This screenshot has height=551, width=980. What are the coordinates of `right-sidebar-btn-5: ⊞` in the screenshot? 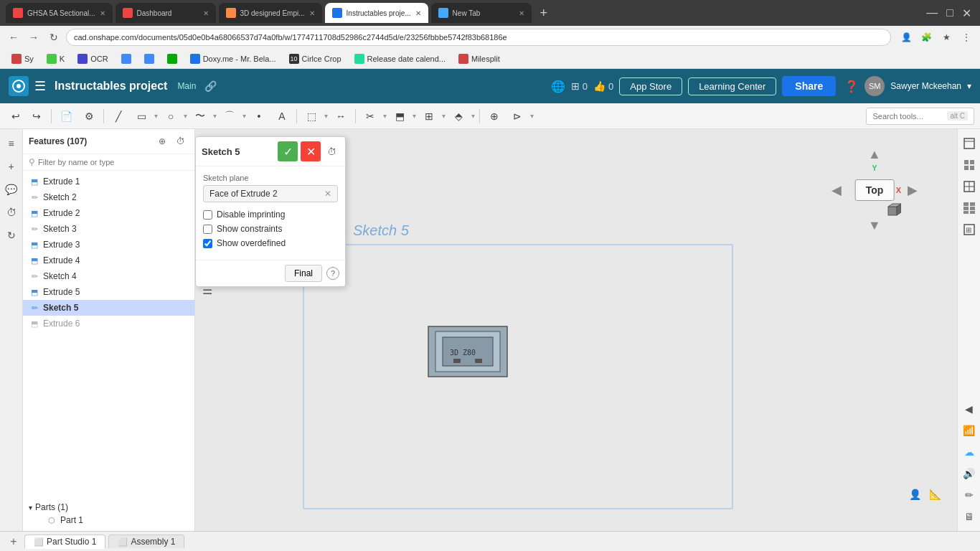 It's located at (969, 230).